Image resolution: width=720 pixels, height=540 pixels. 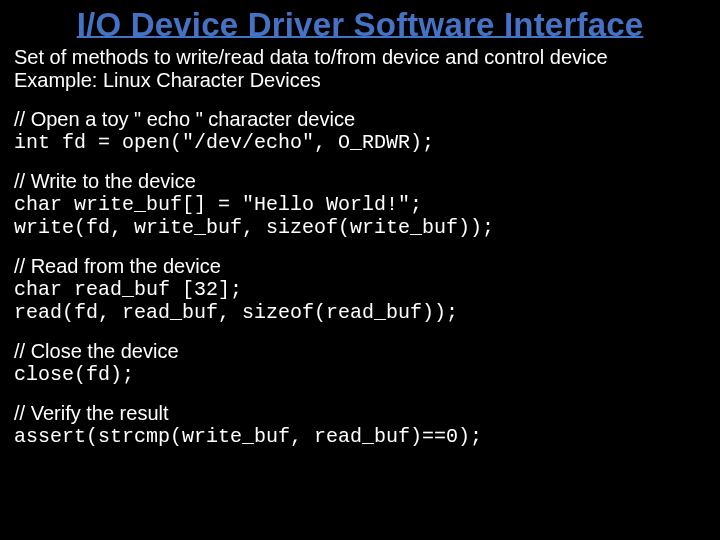 I want to click on slide-title: I/O Device Driver Software Interface, so click(x=360, y=25).